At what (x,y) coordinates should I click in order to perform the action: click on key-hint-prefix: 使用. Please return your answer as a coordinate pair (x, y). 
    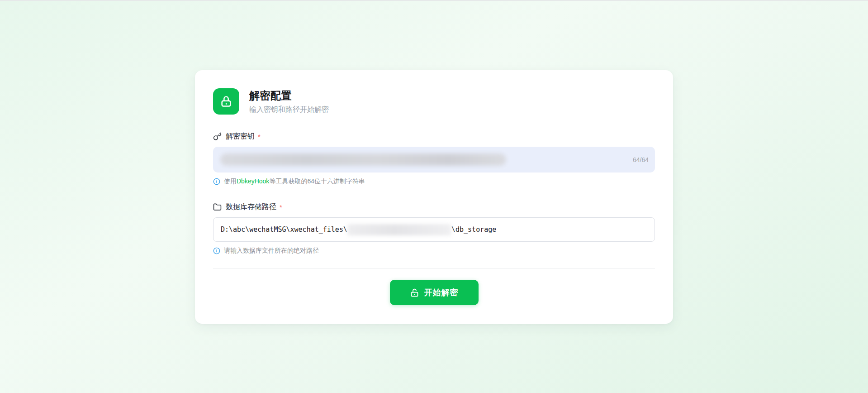
    Looking at the image, I should click on (230, 181).